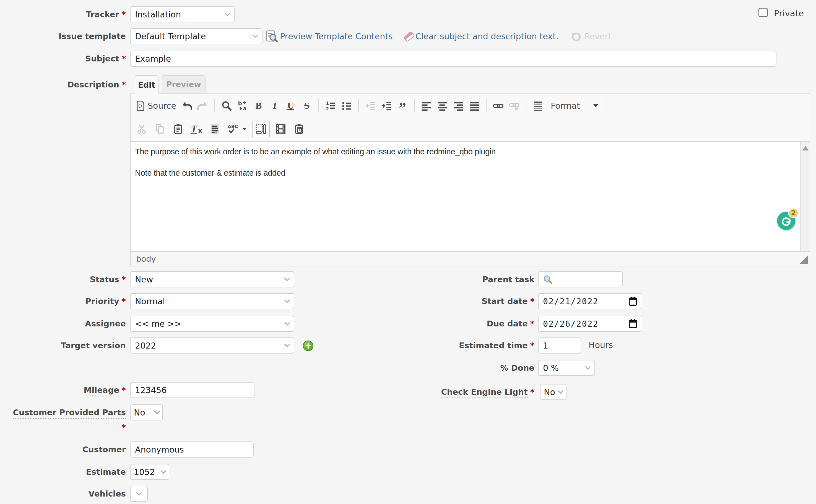 This screenshot has width=816, height=504. I want to click on start-date-input: 02/21/2022, so click(590, 301).